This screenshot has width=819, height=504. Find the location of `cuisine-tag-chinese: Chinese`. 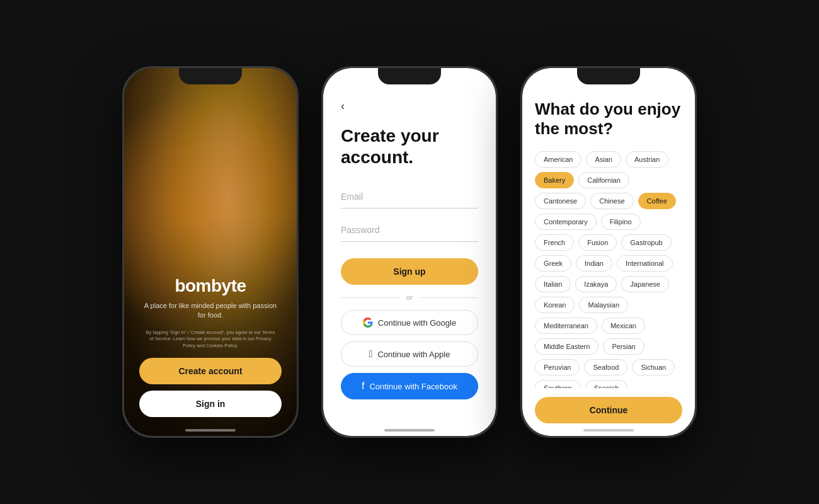

cuisine-tag-chinese: Chinese is located at coordinates (612, 201).